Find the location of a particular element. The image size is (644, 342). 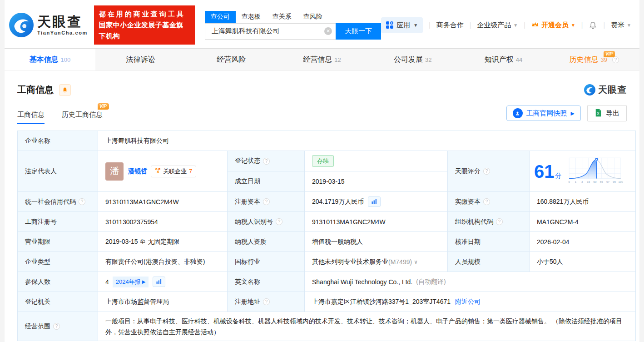

org-code-value: MA1GNC2M-4 is located at coordinates (558, 222).